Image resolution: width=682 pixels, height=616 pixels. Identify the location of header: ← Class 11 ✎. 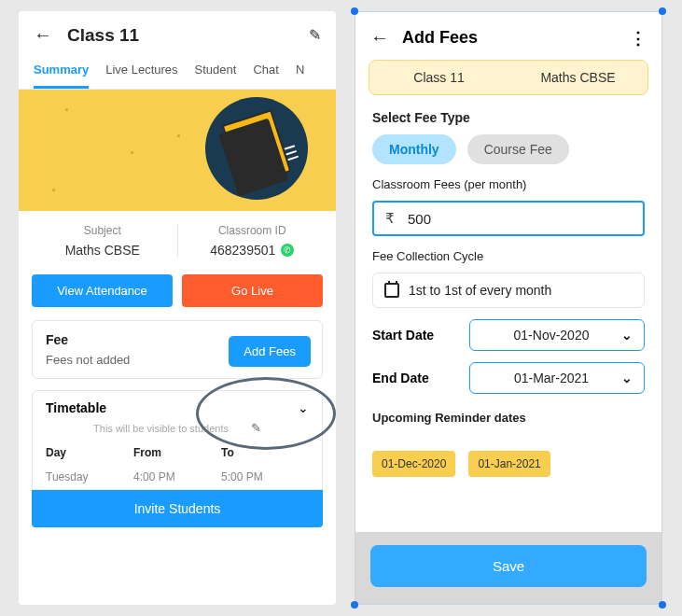
(177, 34).